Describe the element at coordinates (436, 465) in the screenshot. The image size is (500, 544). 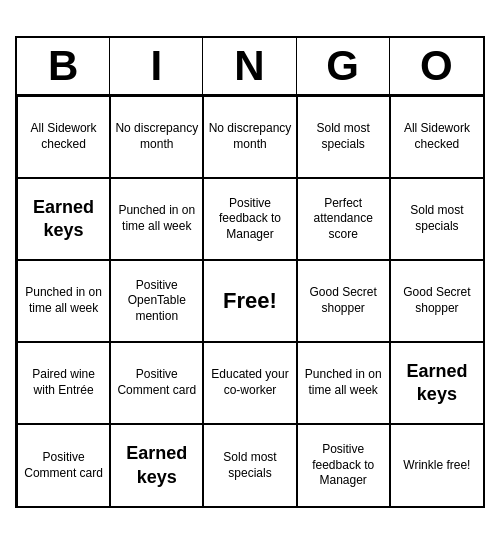
I see `bingo-cell-24: Wrinkle free!` at that location.